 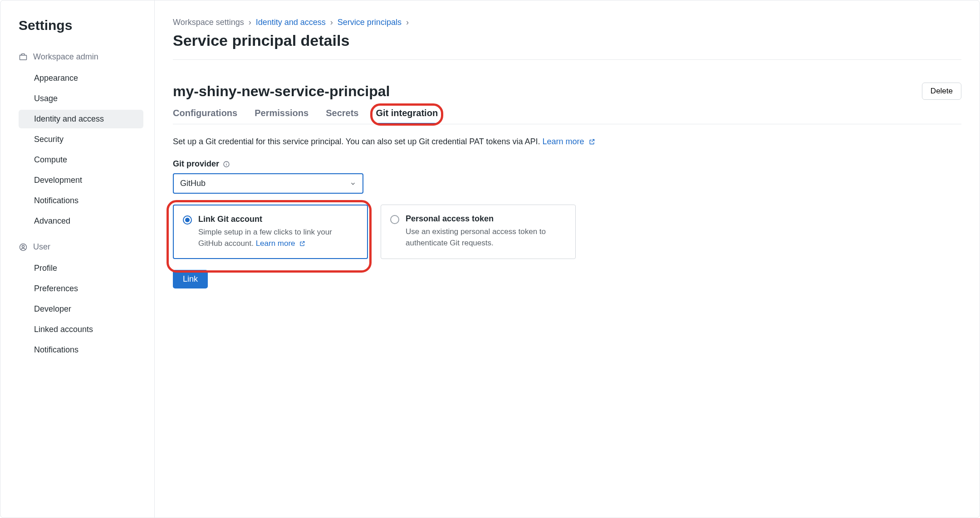 I want to click on git-provider-select: GitHub, so click(x=268, y=183).